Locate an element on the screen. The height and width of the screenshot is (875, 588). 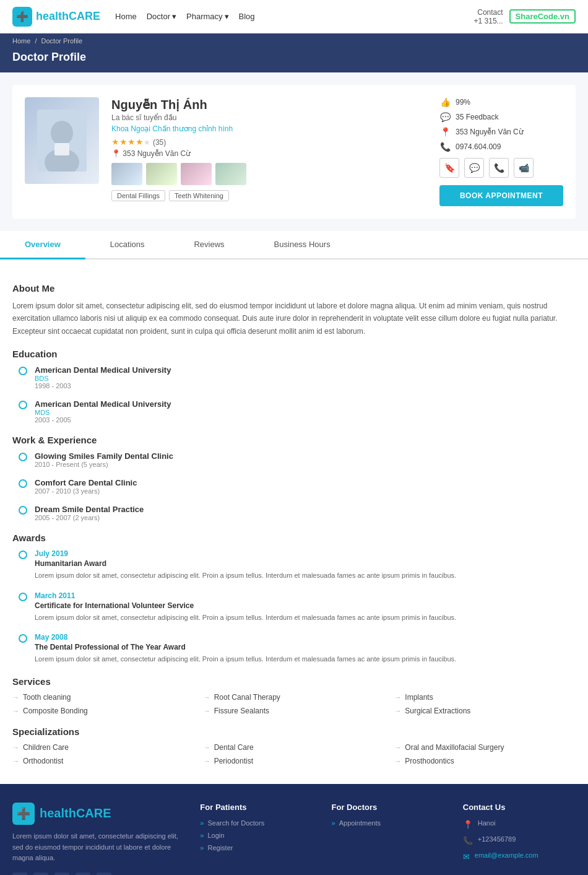
edu-degree-1: BDS is located at coordinates (103, 378).